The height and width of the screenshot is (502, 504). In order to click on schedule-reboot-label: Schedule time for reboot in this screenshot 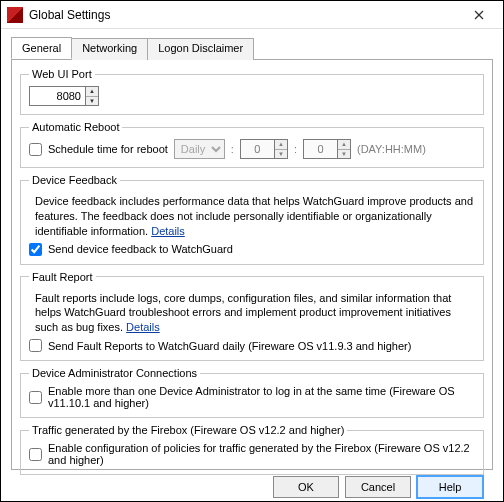, I will do `click(108, 149)`.